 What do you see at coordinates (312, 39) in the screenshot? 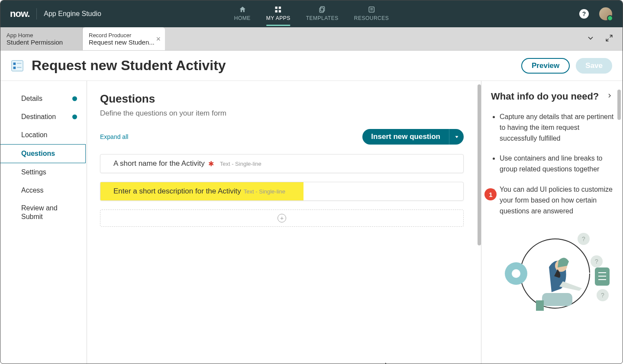
I see `tab-strip: App Home Student Permission Record Produ…` at bounding box center [312, 39].